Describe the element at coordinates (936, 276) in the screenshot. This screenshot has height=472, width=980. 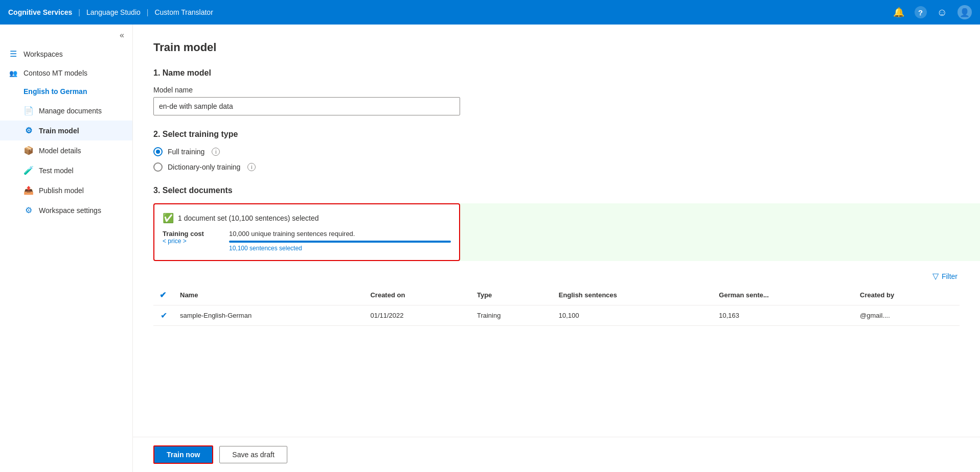
I see `filter-icon: ▽` at that location.